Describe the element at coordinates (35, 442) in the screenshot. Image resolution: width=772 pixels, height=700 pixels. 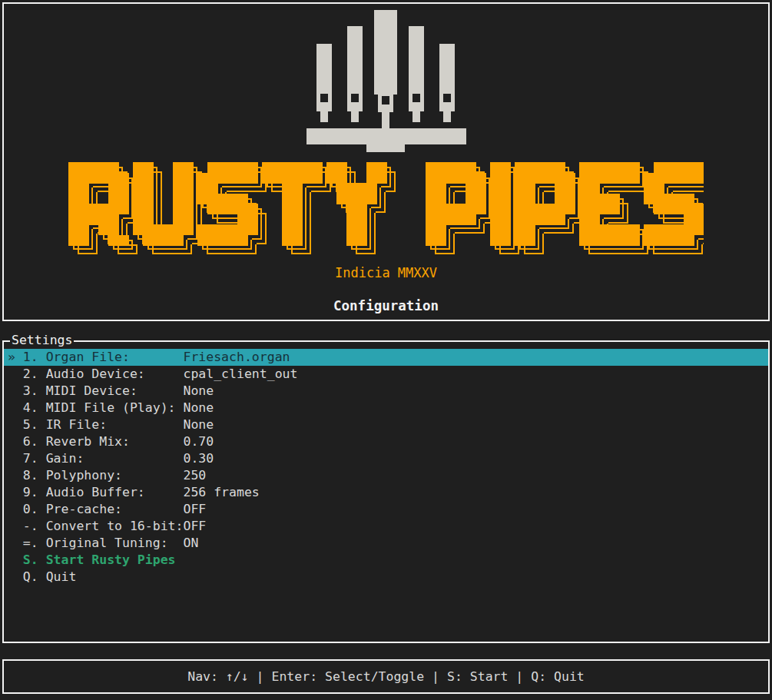
I see `item-key: 6.` at that location.